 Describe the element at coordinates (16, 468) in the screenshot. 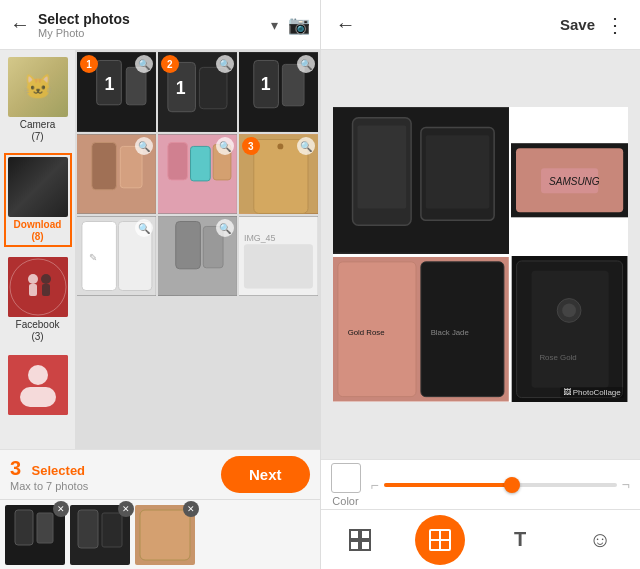

I see `selected-count: 3` at that location.